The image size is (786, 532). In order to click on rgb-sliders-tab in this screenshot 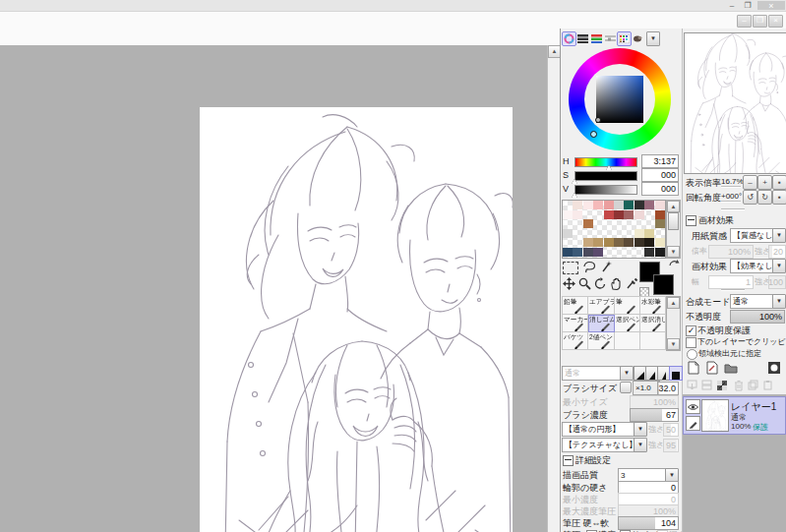, I will do `click(596, 39)`.